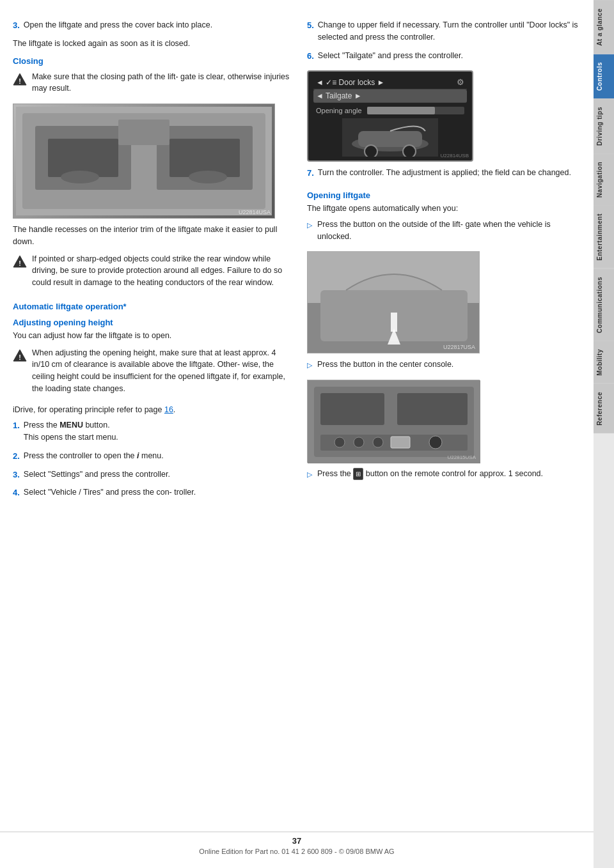 The height and width of the screenshot is (868, 614). I want to click on idrive-ref-text: iDrive, for operating principle refer to…, so click(87, 410).